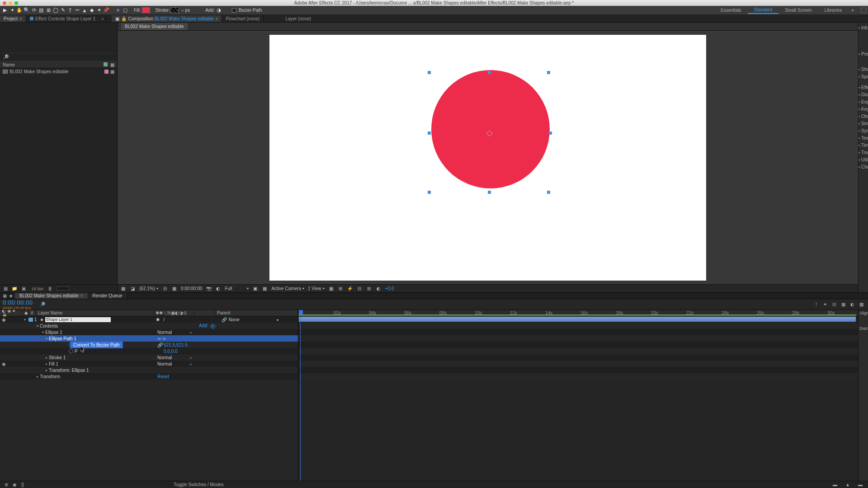 The width and height of the screenshot is (868, 488). I want to click on comp-lock-icon: 🔒, so click(124, 19).